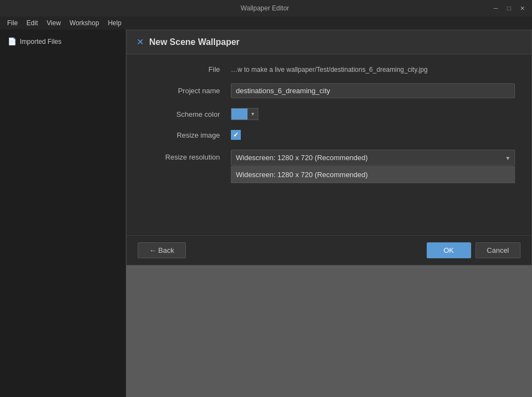 The height and width of the screenshot is (397, 532). I want to click on close-button: ✕, so click(522, 8).